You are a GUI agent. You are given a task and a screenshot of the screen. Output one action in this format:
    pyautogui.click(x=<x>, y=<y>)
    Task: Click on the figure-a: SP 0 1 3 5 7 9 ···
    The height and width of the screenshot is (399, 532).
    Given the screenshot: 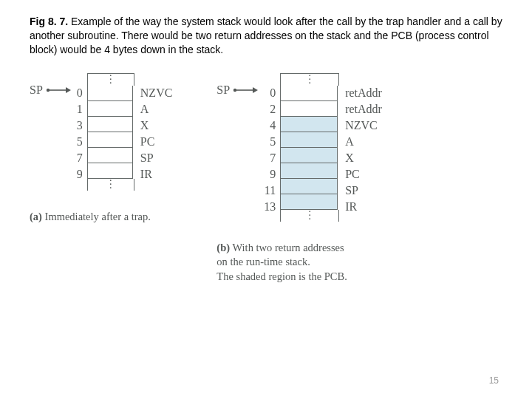 What is the action you would take?
    pyautogui.click(x=100, y=179)
    